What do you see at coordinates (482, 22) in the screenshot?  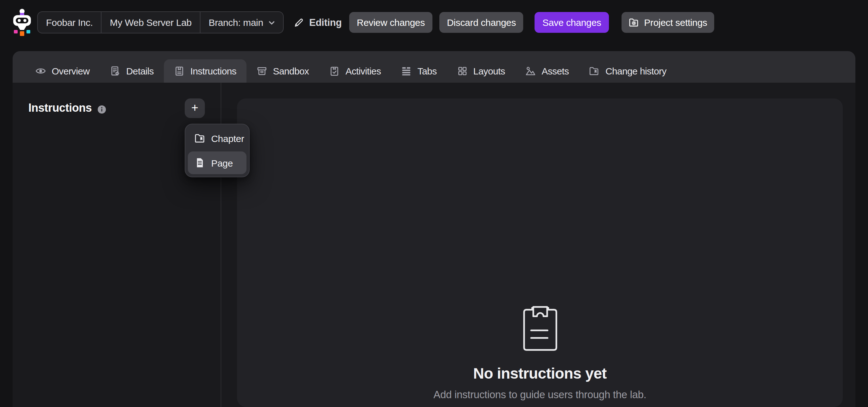 I see `discard-changes-button: Discard changes` at bounding box center [482, 22].